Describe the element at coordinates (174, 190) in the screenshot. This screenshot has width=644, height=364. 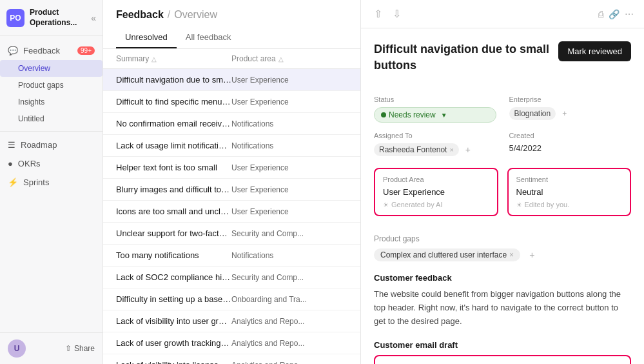
I see `row-summary: Blurry images and difficult to read text…` at that location.